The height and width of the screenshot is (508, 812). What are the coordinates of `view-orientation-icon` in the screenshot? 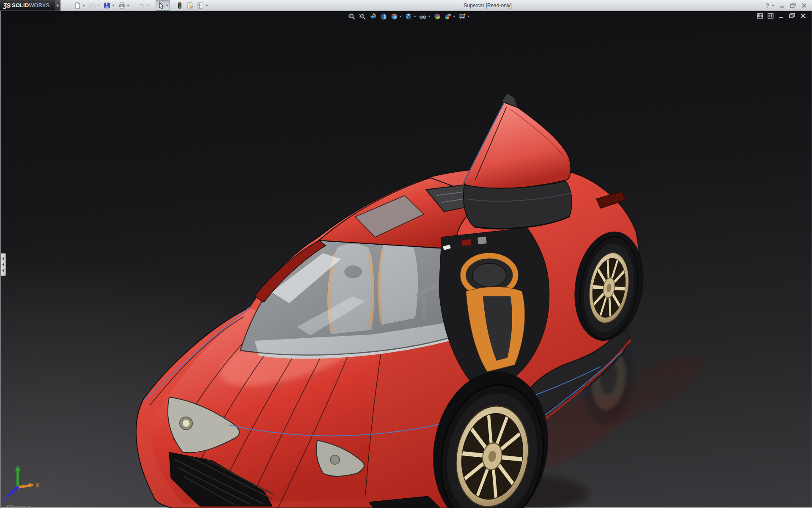 It's located at (394, 17).